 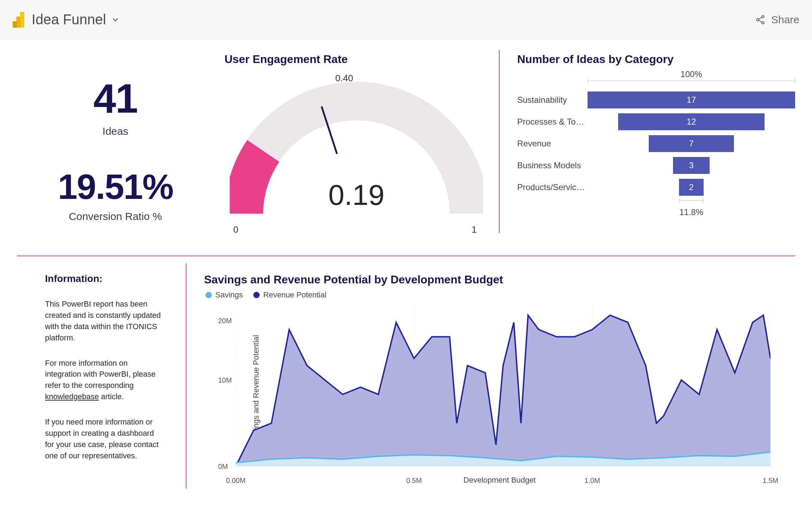 I want to click on funnel-row: Sustainability17, so click(x=656, y=100).